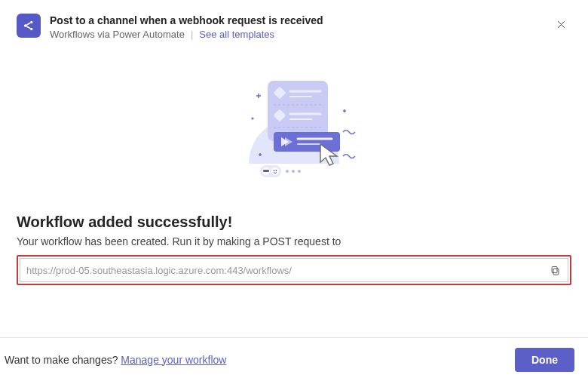 The height and width of the screenshot is (381, 588). What do you see at coordinates (63, 360) in the screenshot?
I see `footer-changes-text: Want to make changes?` at bounding box center [63, 360].